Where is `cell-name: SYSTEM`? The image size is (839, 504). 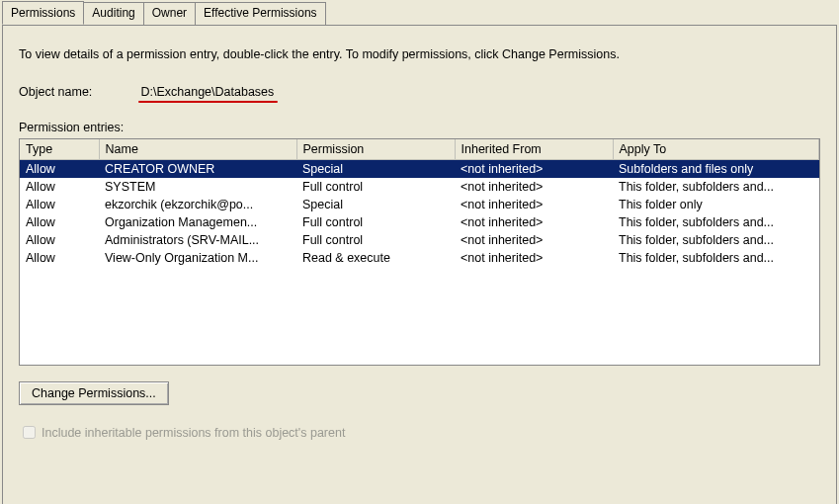 cell-name: SYSTEM is located at coordinates (198, 187).